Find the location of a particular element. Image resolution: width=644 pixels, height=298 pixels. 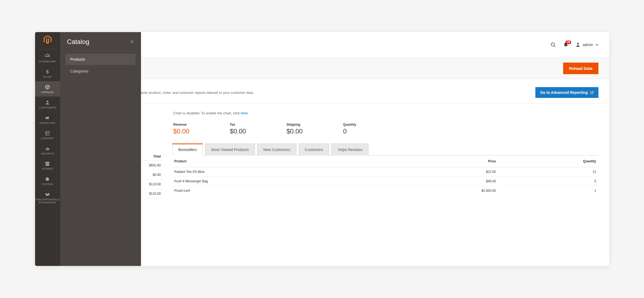

handshake-icon is located at coordinates (47, 194).